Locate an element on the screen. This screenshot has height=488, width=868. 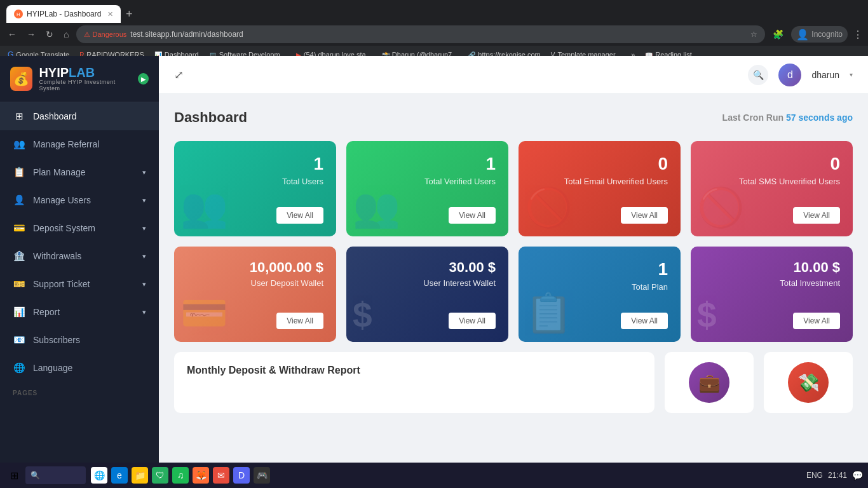
sidebar-item-label: Manage Users is located at coordinates (62, 200).